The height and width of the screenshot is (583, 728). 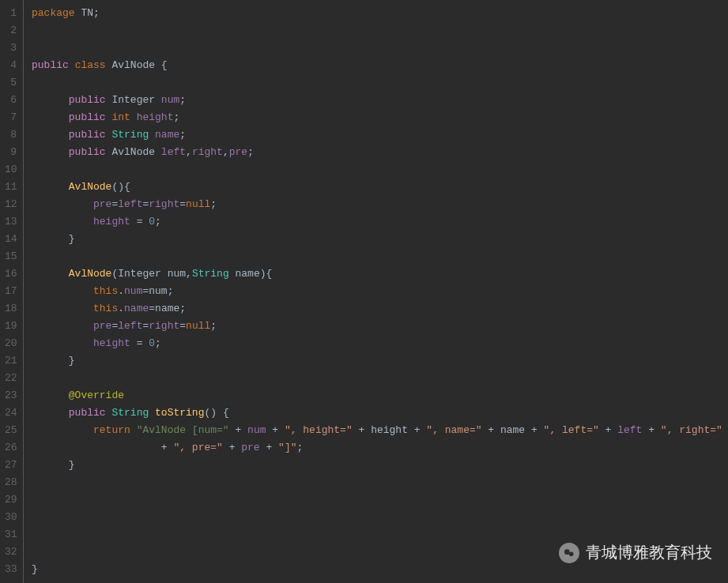 I want to click on line-number: 15, so click(x=11, y=257).